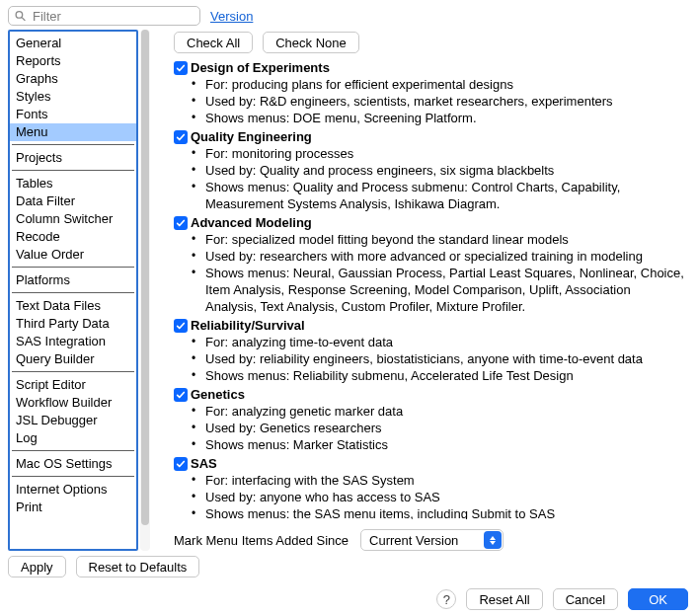 Image resolution: width=698 pixels, height=616 pixels. Describe the element at coordinates (438, 411) in the screenshot. I see `category-bullet: For: analyzing genetic marker data` at that location.